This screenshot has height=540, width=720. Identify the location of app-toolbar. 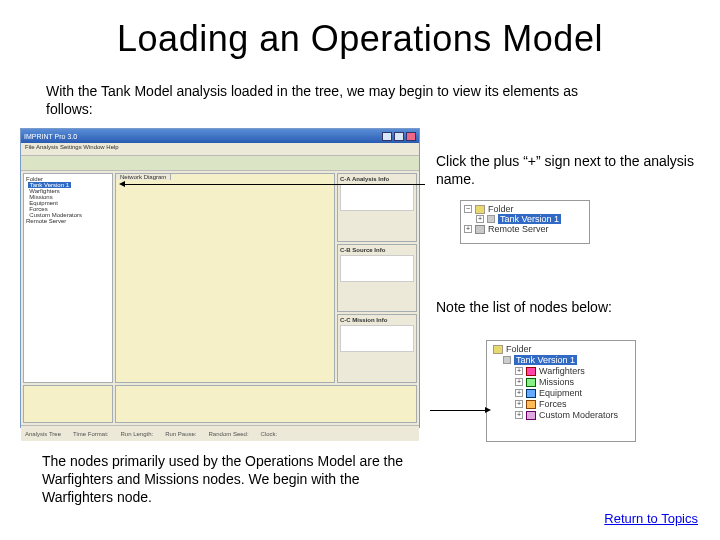
(220, 163).